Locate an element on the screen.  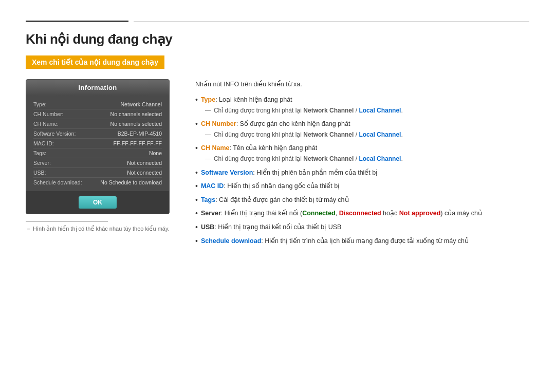
dialog-row: MAC ID:FF-FF-FF-FF-FF-FF is located at coordinates (98, 144).